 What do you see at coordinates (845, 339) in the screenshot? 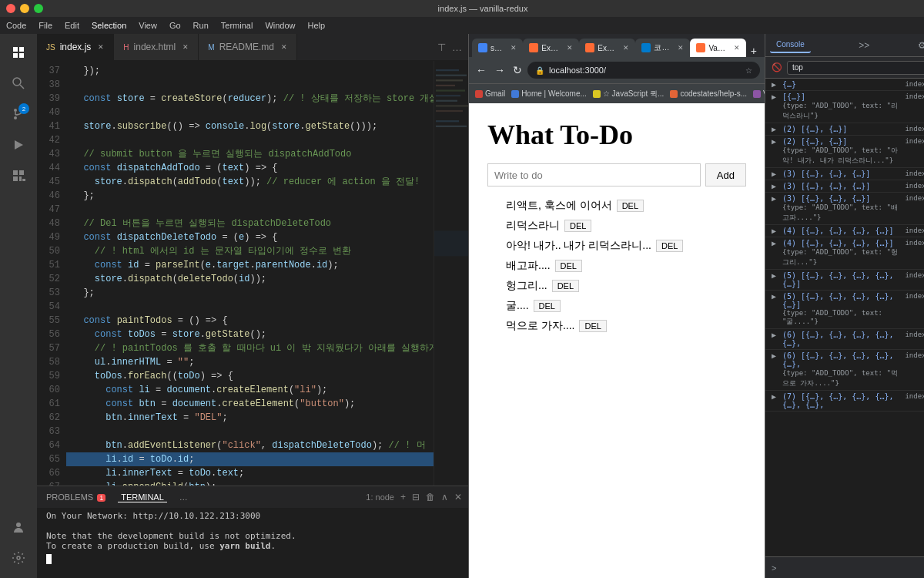
I see `console-entry-11: ▶ (6) [{…}, {…}, {…}, {…}, {…}, index.js…` at bounding box center [845, 339].